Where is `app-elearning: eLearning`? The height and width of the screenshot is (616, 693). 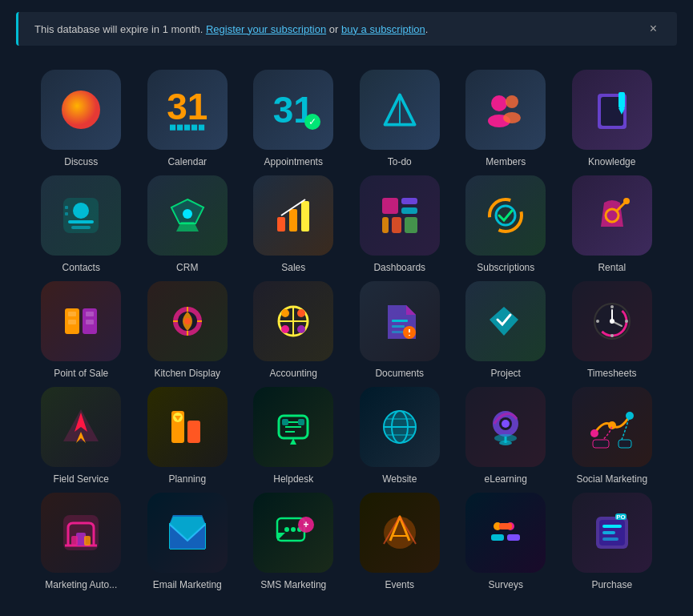 app-elearning: eLearning is located at coordinates (506, 436).